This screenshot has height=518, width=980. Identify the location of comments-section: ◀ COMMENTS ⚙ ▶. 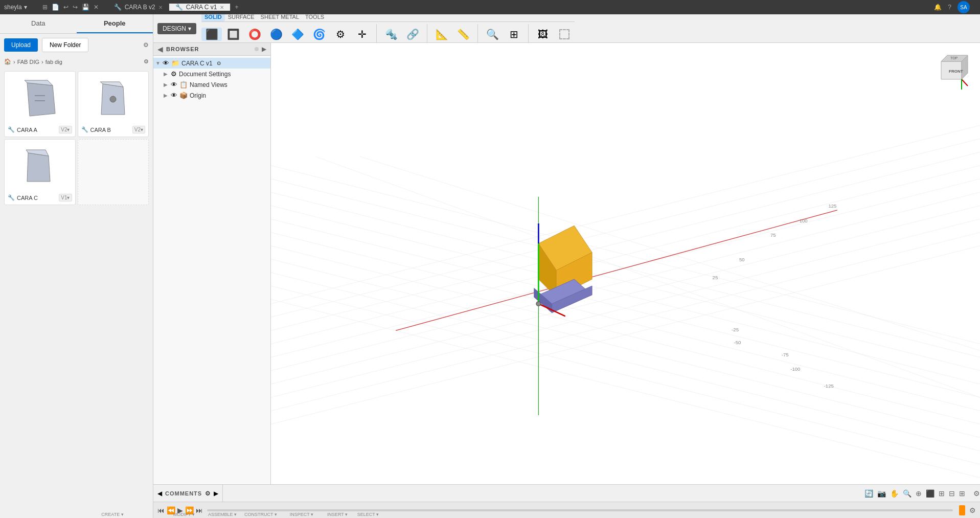
(188, 493).